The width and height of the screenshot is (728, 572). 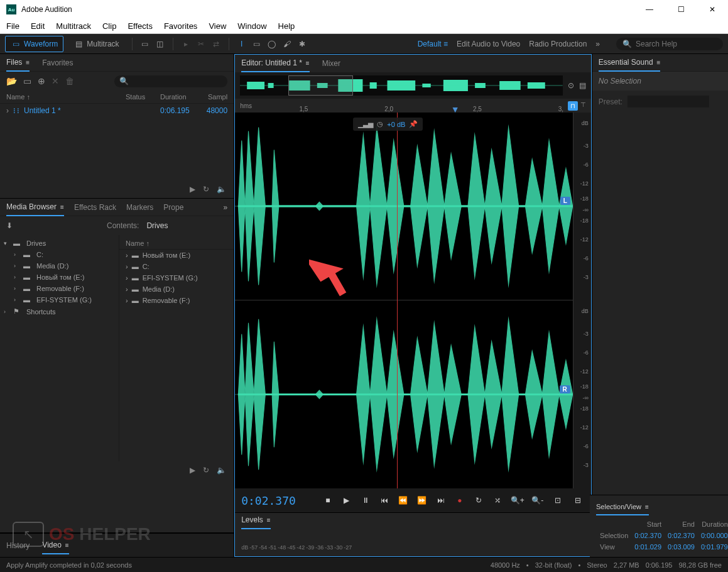 I want to click on help-search-input, so click(x=676, y=44).